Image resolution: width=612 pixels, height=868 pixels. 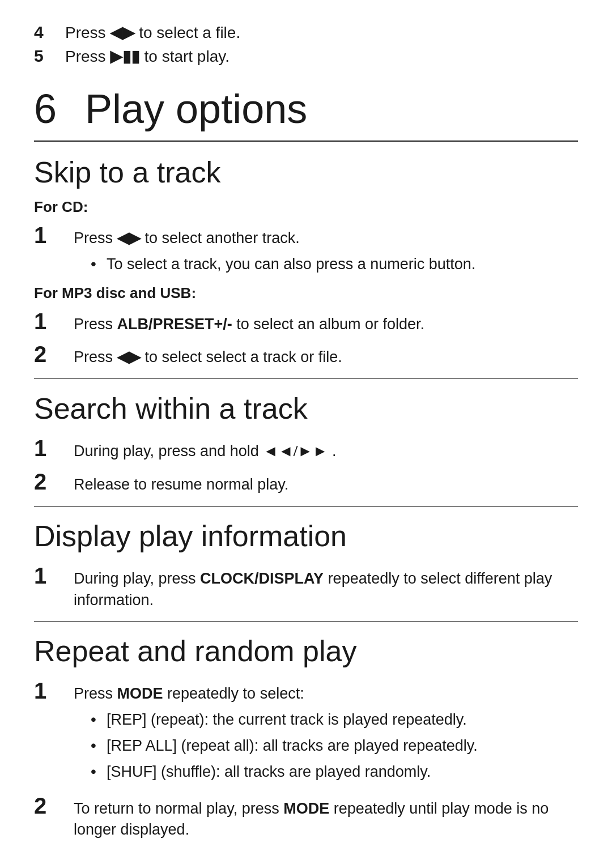 What do you see at coordinates (306, 587) in the screenshot?
I see `display-item-1: 1 During play, press CLOCK/DISPLAY repea…` at bounding box center [306, 587].